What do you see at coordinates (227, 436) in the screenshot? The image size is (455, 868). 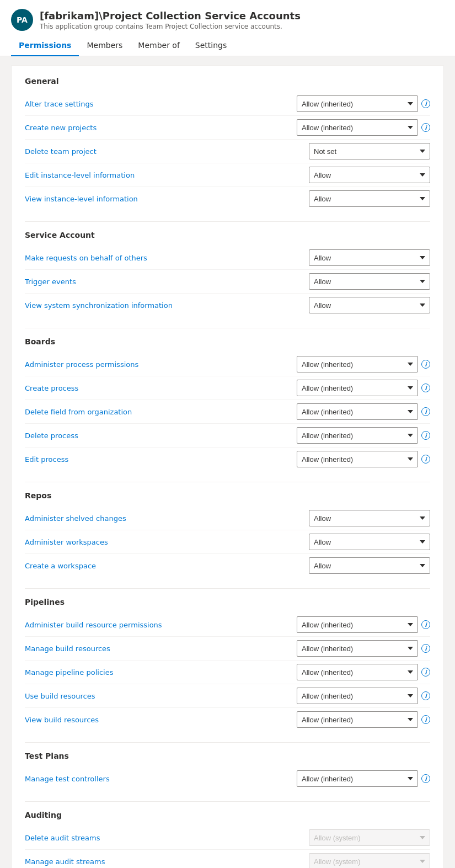 I see `permission-row: Delete processNot setAllowAllow (inherit…` at bounding box center [227, 436].